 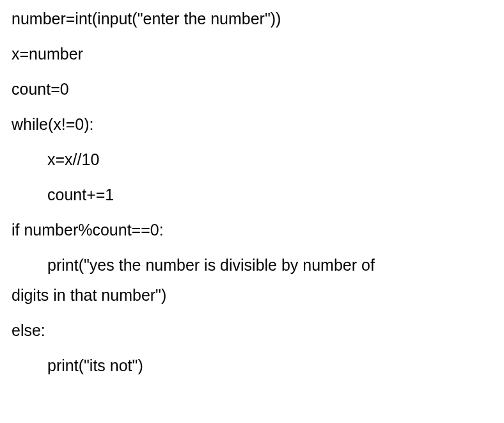 I want to click on code-line-3: count=0, so click(x=252, y=90).